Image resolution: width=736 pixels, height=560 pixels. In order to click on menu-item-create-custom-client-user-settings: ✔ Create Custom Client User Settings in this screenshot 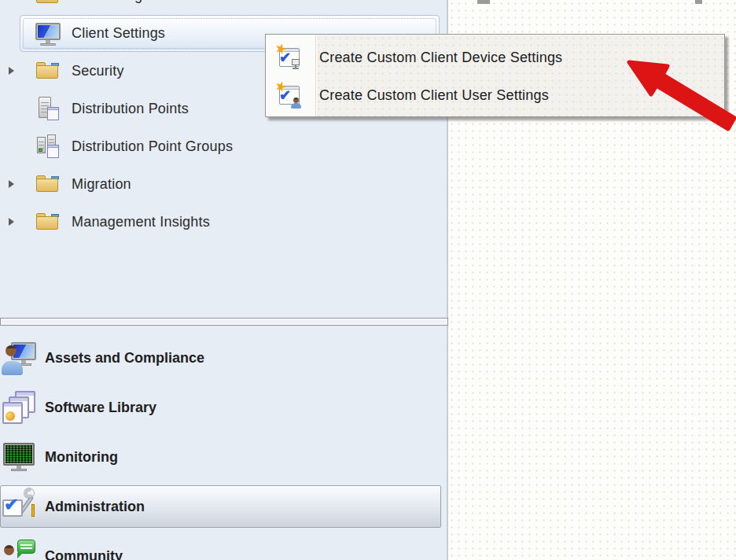, I will do `click(521, 95)`.